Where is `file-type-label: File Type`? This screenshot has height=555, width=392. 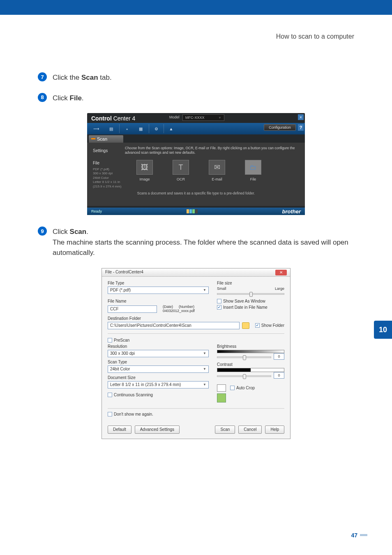 file-type-label: File Type is located at coordinates (158, 283).